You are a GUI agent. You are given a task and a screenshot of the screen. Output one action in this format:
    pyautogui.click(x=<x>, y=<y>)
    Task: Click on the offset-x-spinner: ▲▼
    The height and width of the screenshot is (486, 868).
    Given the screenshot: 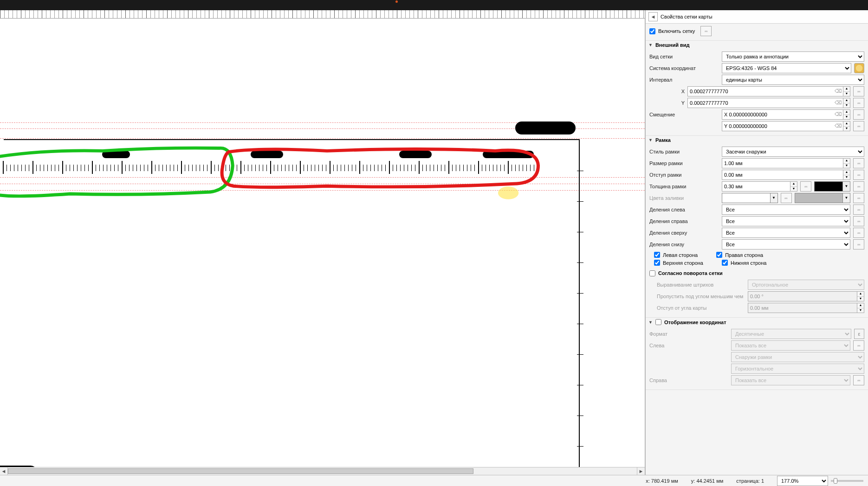 What is the action you would take?
    pyautogui.click(x=847, y=115)
    